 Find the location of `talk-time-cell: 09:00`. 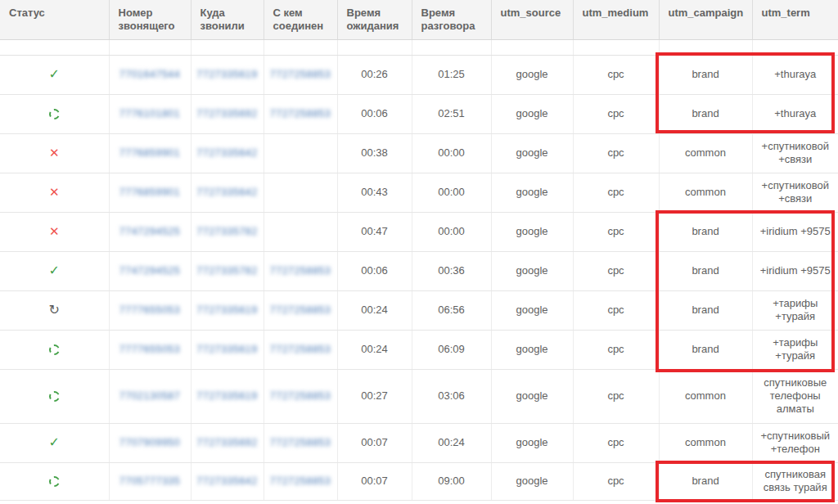

talk-time-cell: 09:00 is located at coordinates (452, 481).